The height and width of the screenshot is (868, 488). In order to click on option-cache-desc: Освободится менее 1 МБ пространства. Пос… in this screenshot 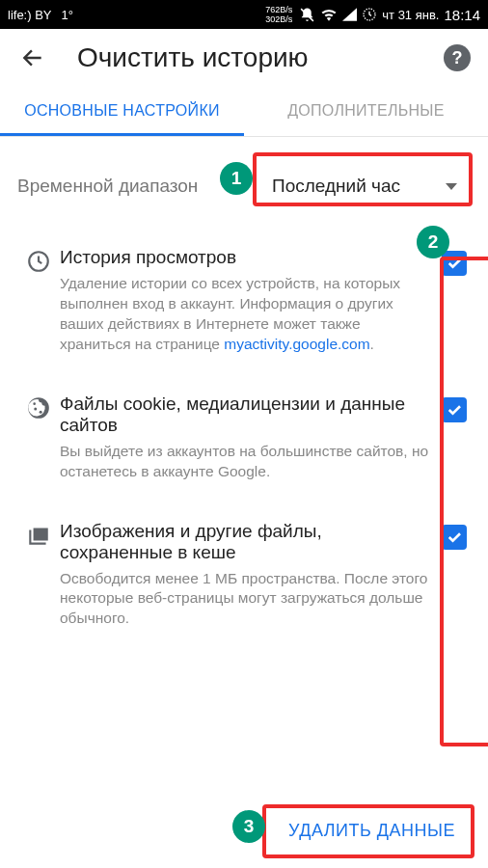, I will do `click(245, 600)`.